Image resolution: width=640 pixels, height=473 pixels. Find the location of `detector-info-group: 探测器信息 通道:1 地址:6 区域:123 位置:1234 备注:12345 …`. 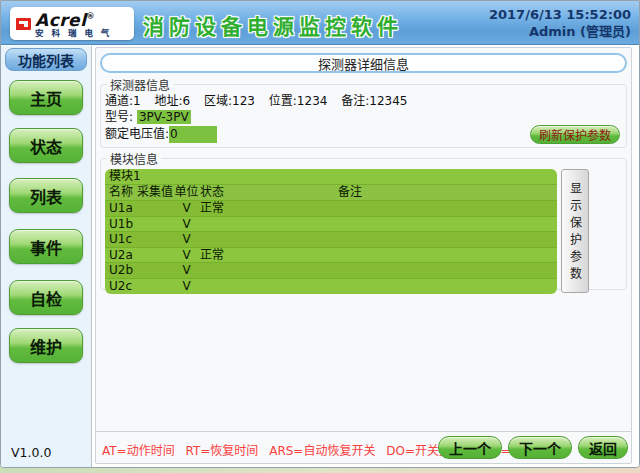

detector-info-group: 探测器信息 通道:1 地址:6 区域:123 位置:1234 备注:12345 … is located at coordinates (364, 112).